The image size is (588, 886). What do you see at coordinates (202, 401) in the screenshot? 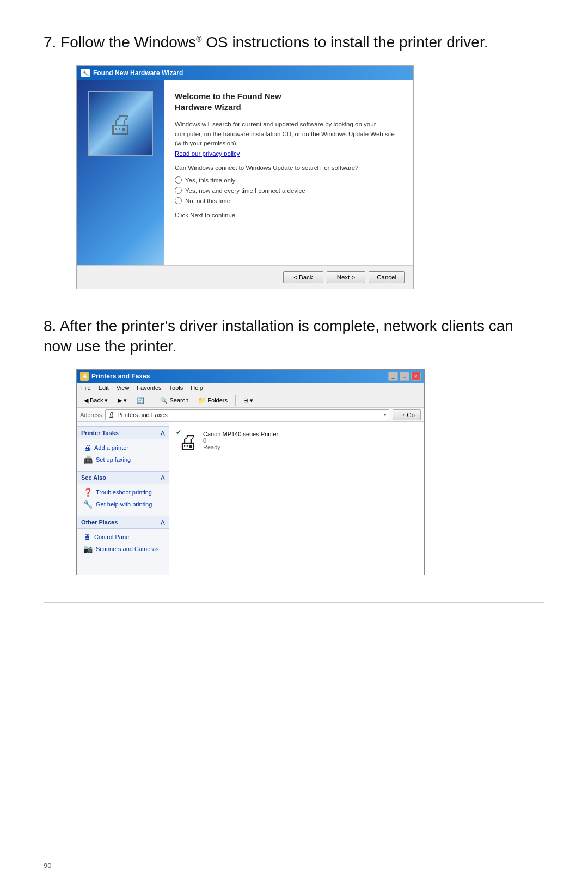
I see `folders-icon: 📁` at bounding box center [202, 401].